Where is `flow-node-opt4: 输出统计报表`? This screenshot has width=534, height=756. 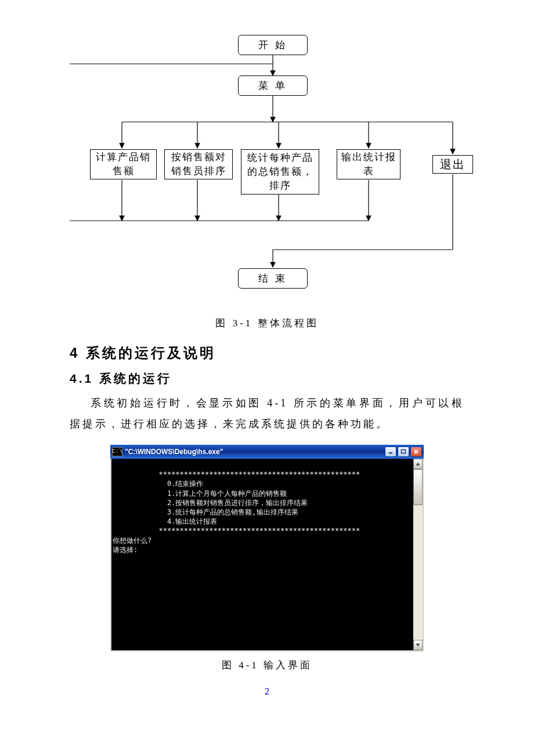
flow-node-opt4: 输出统计报表 is located at coordinates (369, 164).